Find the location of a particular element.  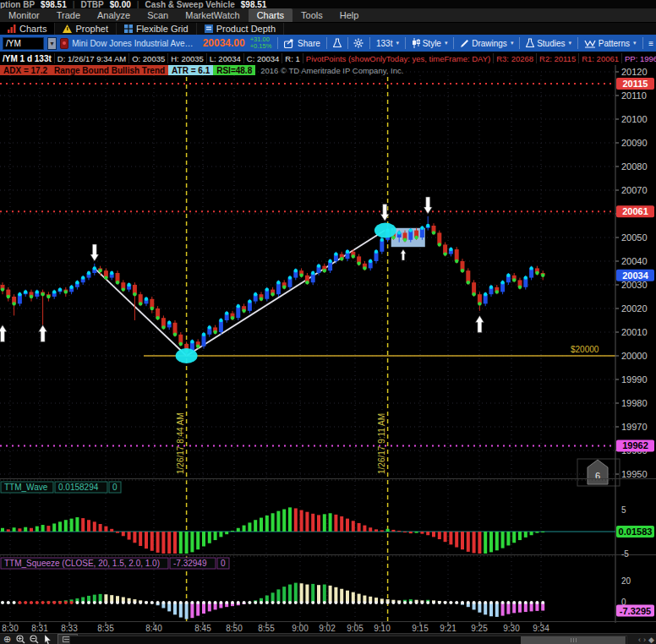

svg-text: 20010 is located at coordinates (634, 332).